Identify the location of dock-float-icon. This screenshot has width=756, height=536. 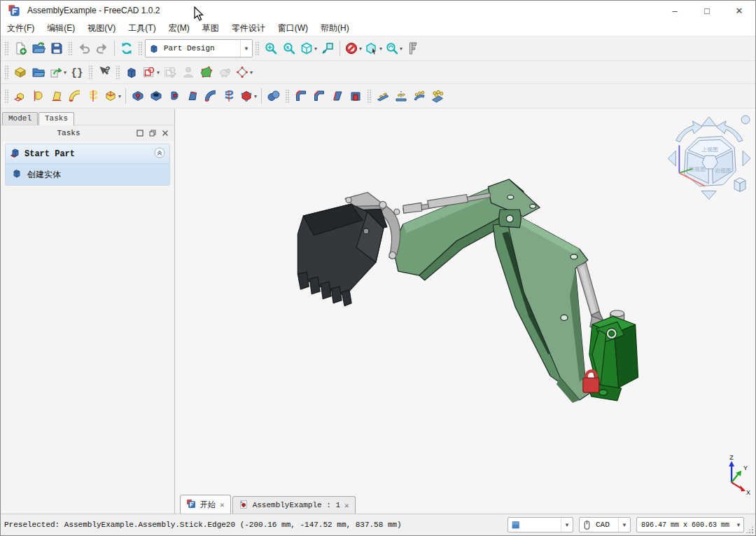
(153, 133).